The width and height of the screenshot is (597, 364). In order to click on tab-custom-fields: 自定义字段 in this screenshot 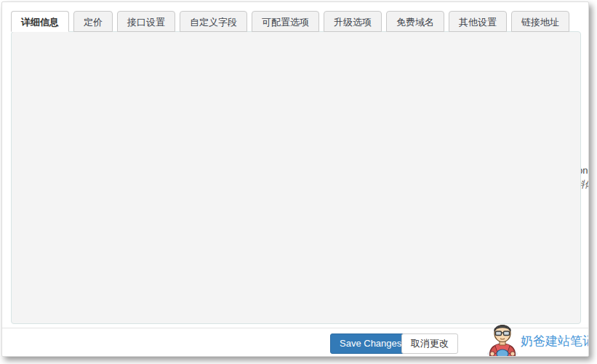, I will do `click(214, 22)`.